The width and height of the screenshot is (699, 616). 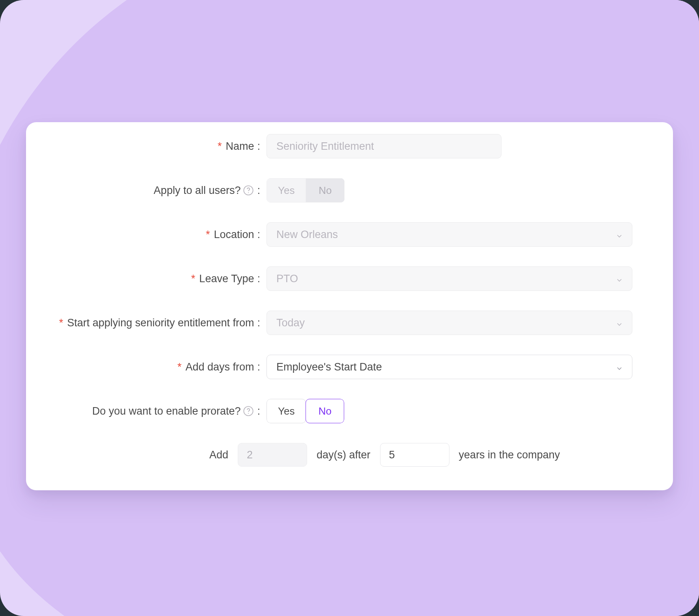 I want to click on label-text: Do you want to enable prorate?, so click(x=166, y=411).